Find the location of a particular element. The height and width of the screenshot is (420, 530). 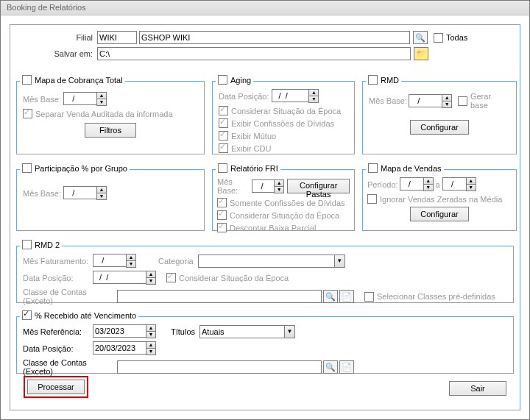

group-cobranca: Mapa de Cobrança Total Mês Base: ▲▼ Sepa… is located at coordinates (110, 118).